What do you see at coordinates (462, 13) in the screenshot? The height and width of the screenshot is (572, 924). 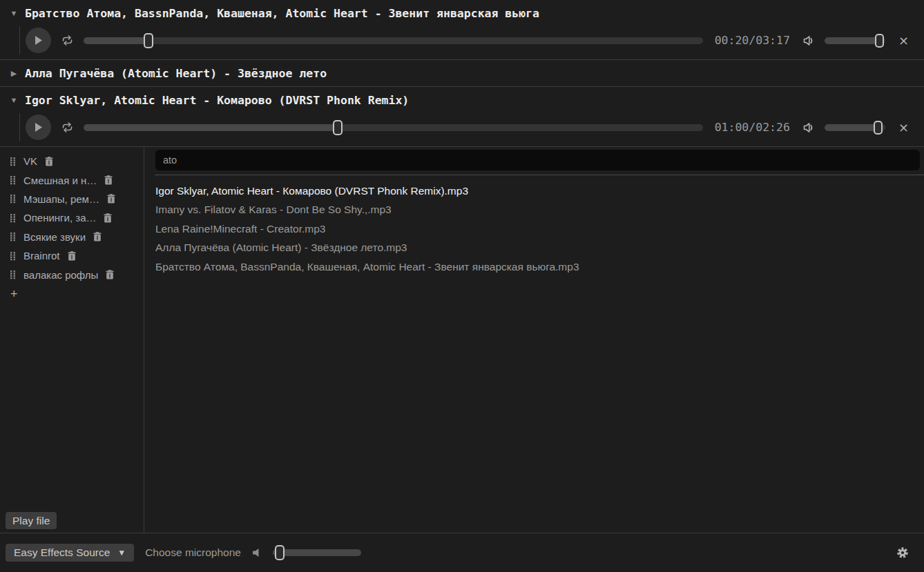 I see `player-header: ▼ Братство Атома, BassnPanda, Квашеная, …` at bounding box center [462, 13].